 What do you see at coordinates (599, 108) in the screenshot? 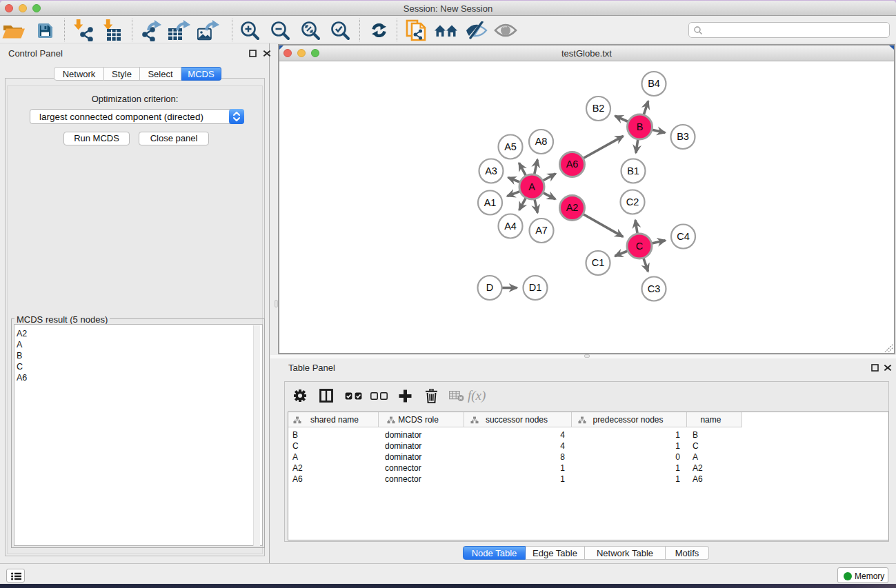
I see `svg-text: B2` at bounding box center [599, 108].